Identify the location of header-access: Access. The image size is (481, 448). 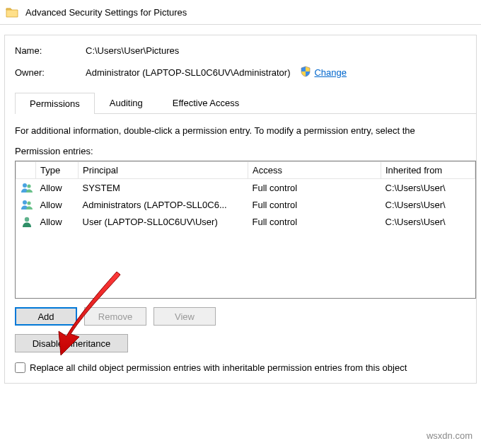
(315, 171).